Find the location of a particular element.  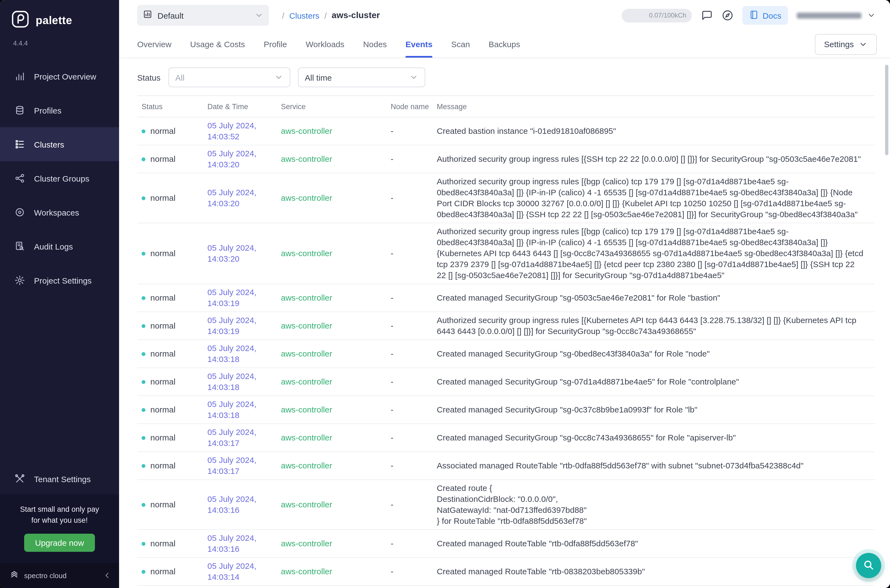

palette-logo-icon is located at coordinates (20, 20).